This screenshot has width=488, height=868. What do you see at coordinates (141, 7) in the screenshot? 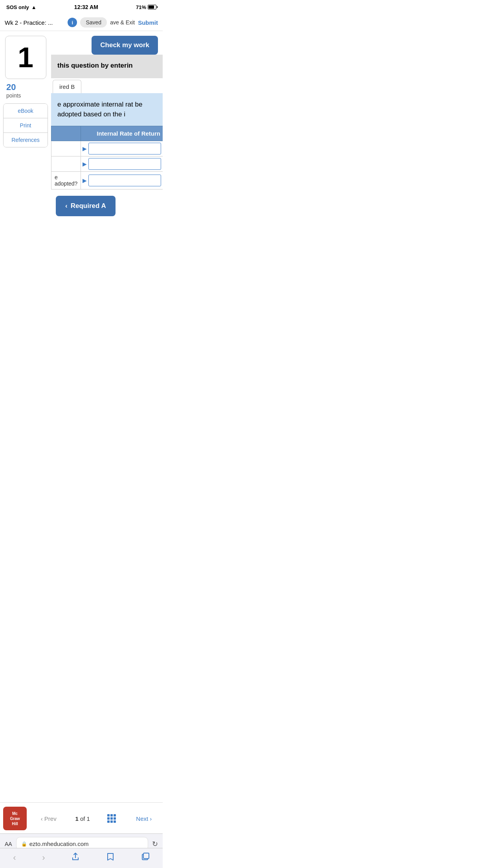
I see `battery-percent: 71%` at bounding box center [141, 7].